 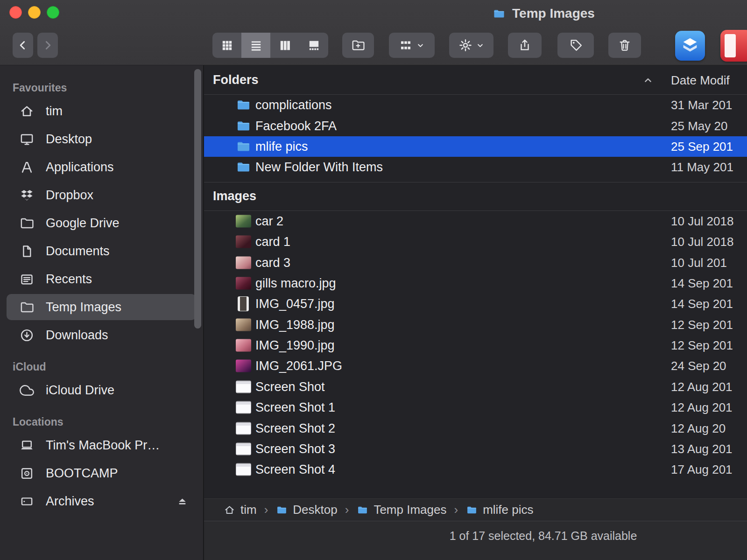 What do you see at coordinates (69, 139) in the screenshot?
I see `sidebar-item-label: Desktop` at bounding box center [69, 139].